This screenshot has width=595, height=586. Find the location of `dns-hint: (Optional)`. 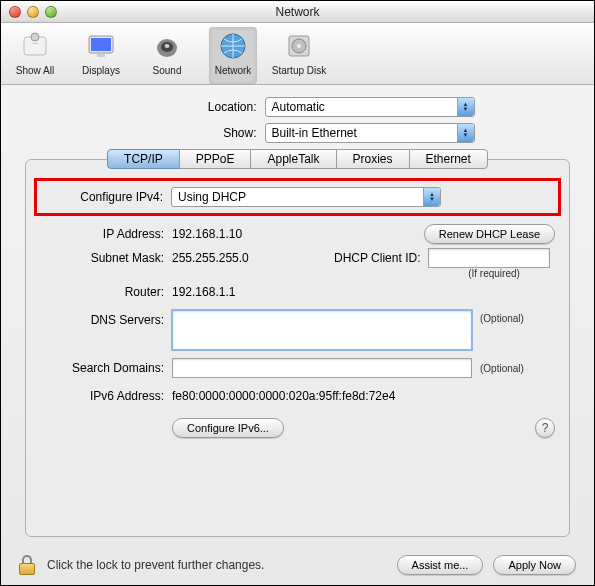

dns-hint: (Optional) is located at coordinates (502, 317).